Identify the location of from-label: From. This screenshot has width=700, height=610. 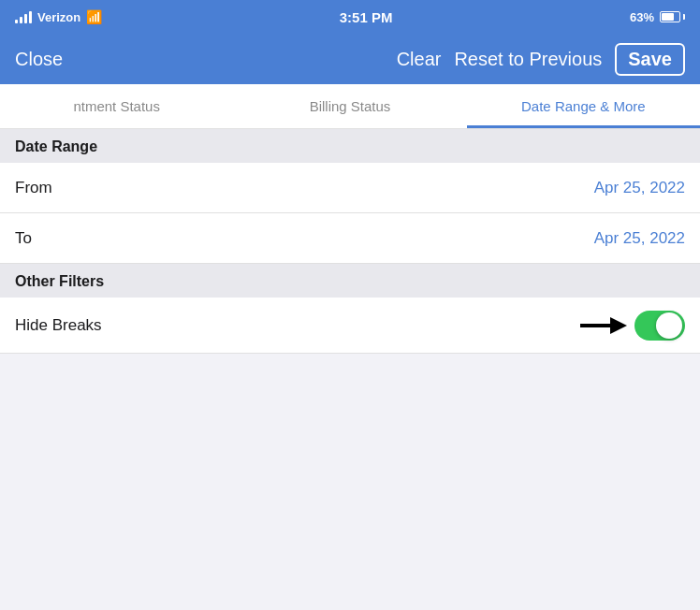
(34, 188).